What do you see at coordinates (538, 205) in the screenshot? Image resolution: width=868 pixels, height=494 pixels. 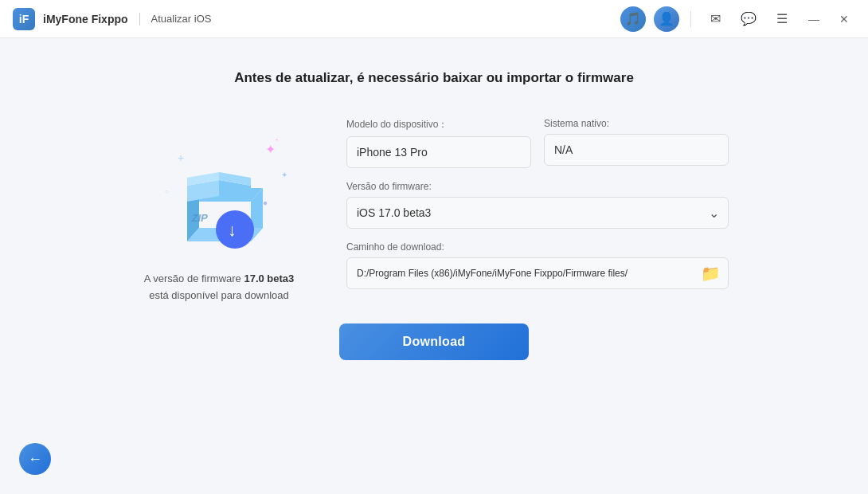 I see `firmware-version-group: Versão do firmware: iOS 17.0 beta3 ⌄` at bounding box center [538, 205].